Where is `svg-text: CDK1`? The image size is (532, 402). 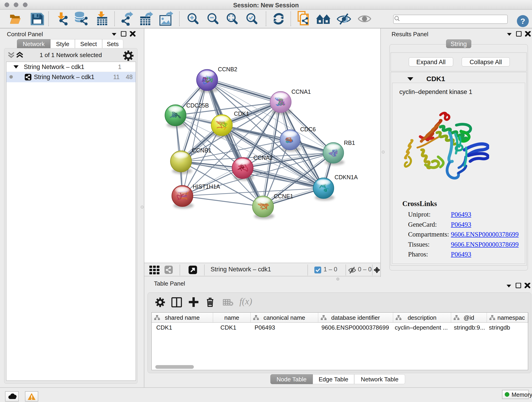
svg-text: CDK1 is located at coordinates (241, 114).